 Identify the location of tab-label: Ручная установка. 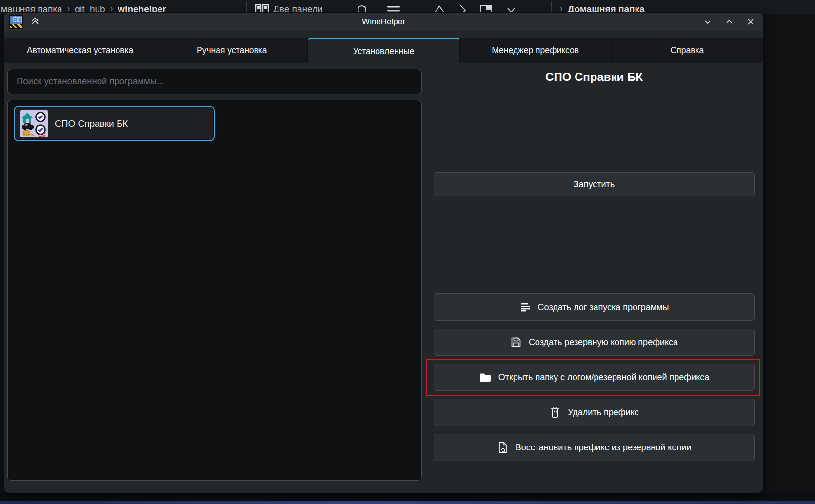
(232, 51).